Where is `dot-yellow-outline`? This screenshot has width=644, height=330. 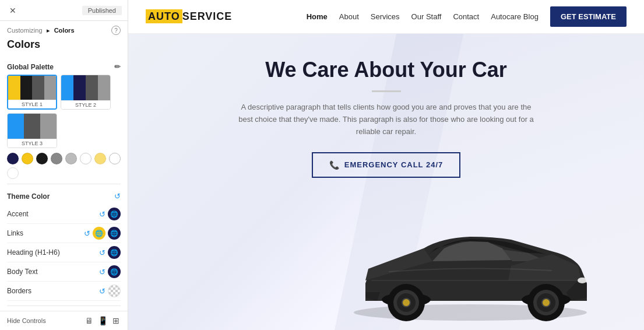
dot-yellow-outline is located at coordinates (100, 159).